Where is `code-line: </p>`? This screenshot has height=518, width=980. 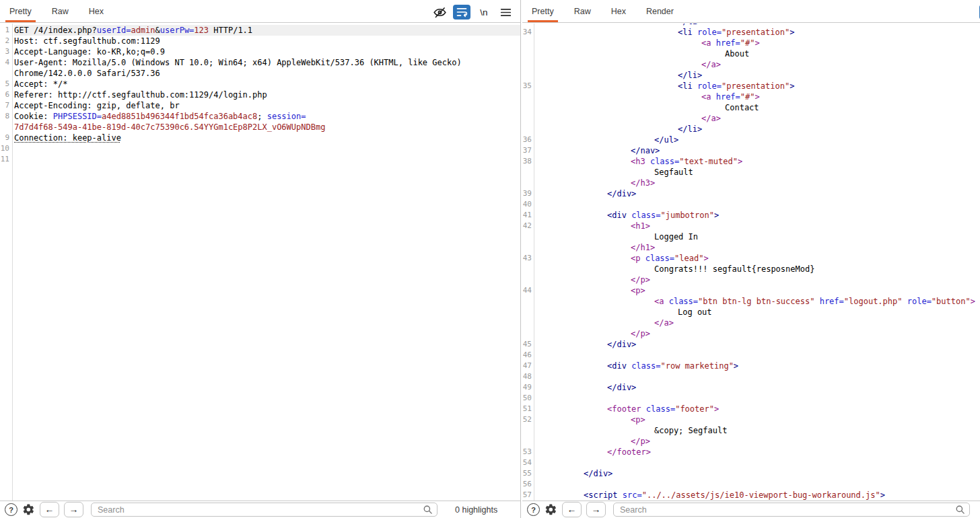 code-line: </p> is located at coordinates (751, 280).